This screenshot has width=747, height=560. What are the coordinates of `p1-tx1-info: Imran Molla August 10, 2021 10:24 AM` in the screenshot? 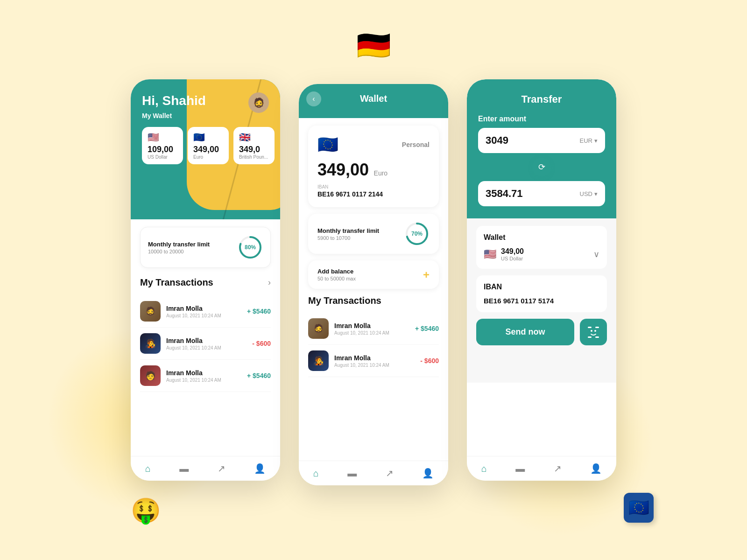 It's located at (206, 312).